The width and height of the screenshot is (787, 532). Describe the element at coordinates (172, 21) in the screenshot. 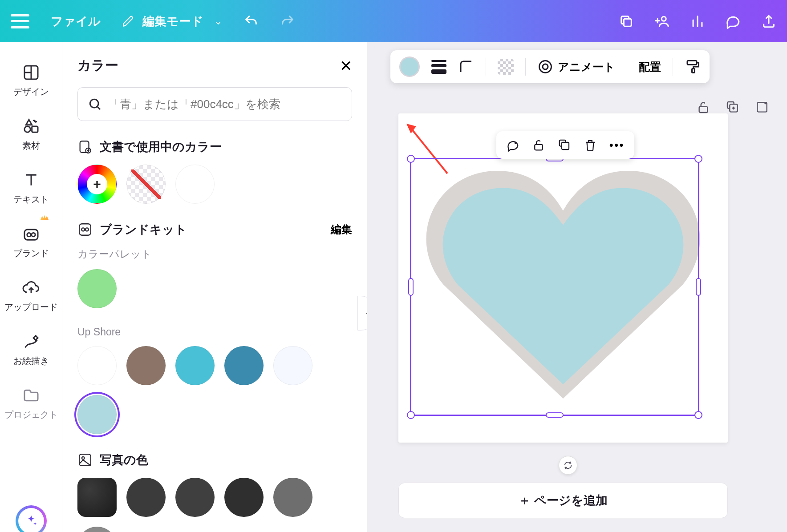

I see `edit-mode-dropdown: 編集モード ⌄` at that location.